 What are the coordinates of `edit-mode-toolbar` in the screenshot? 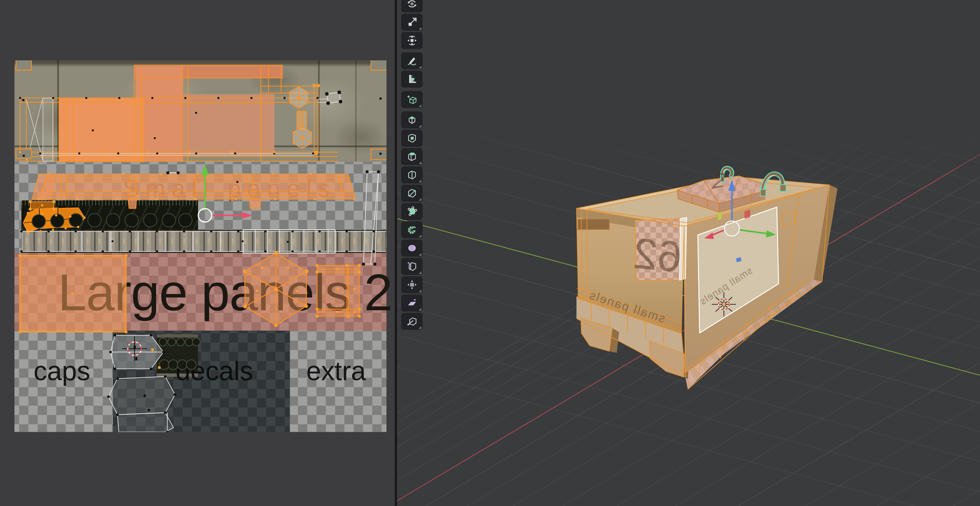 It's located at (412, 167).